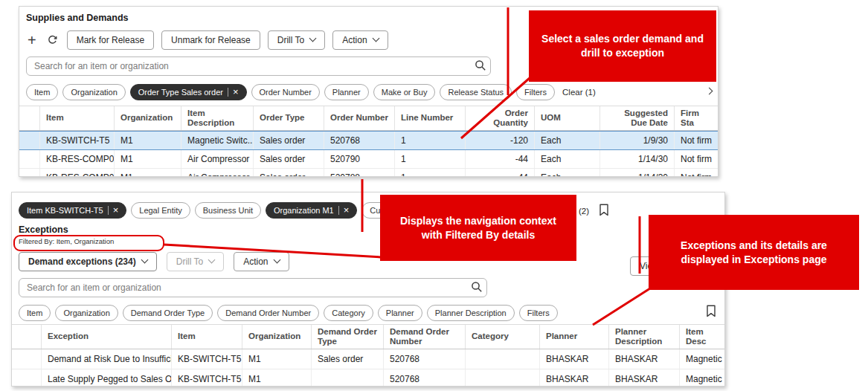 Image resolution: width=868 pixels, height=391 pixels. What do you see at coordinates (73, 210) in the screenshot?
I see `context-chip-item-active: Item KB-SWITCH-T5 ×` at bounding box center [73, 210].